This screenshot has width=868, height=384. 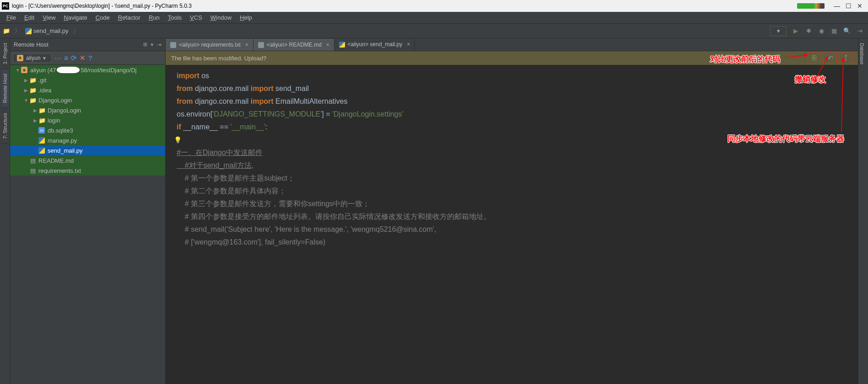 I want to click on left-tool-gutter: 1: ProjectRemote Host7: Structure, so click(x=5, y=211).